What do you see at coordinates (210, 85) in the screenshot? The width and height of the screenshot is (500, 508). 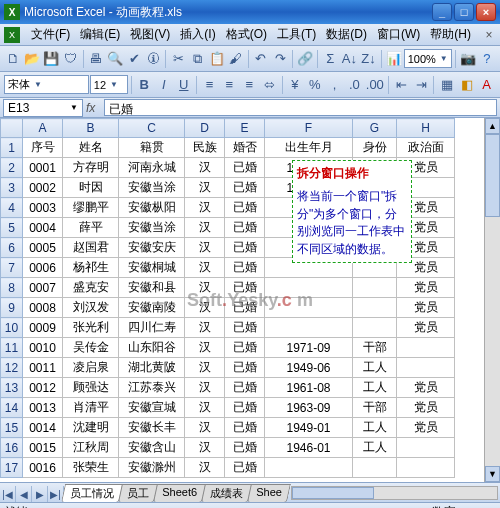 I see `align-left-icon: ≡` at bounding box center [210, 85].